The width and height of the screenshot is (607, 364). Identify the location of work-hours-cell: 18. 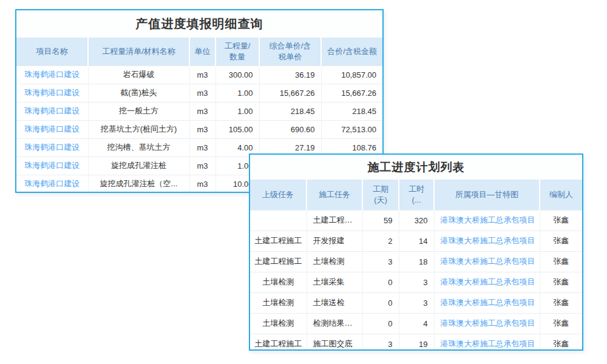
(416, 261).